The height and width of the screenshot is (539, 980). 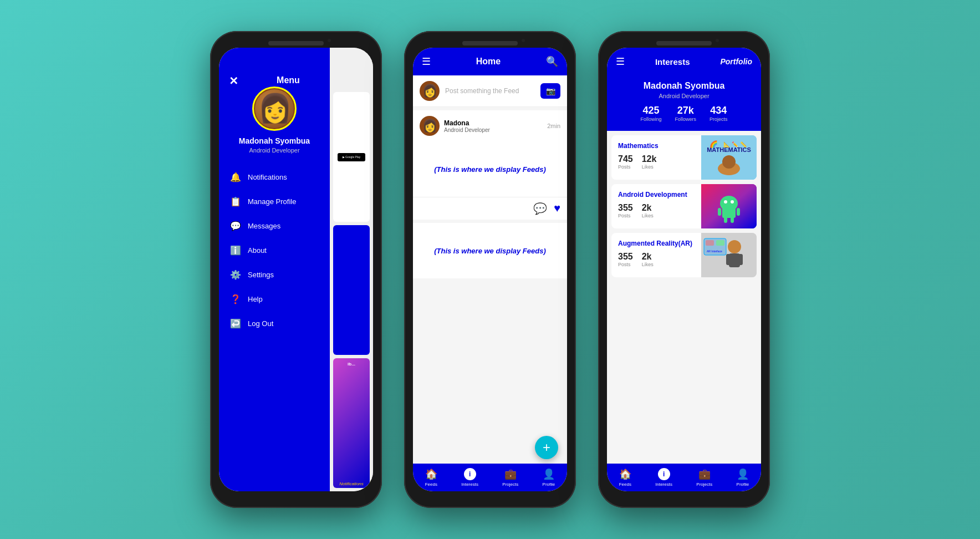 What do you see at coordinates (647, 208) in the screenshot?
I see `android-likes-num: 2k` at bounding box center [647, 208].